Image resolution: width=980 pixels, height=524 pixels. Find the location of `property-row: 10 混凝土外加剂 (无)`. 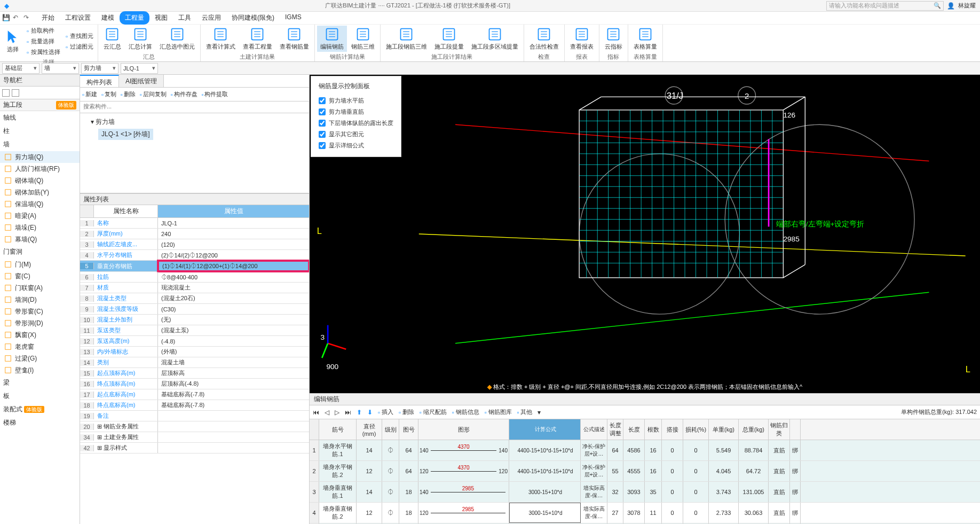

property-row: 10 混凝土外加剂 (无) is located at coordinates (194, 320).